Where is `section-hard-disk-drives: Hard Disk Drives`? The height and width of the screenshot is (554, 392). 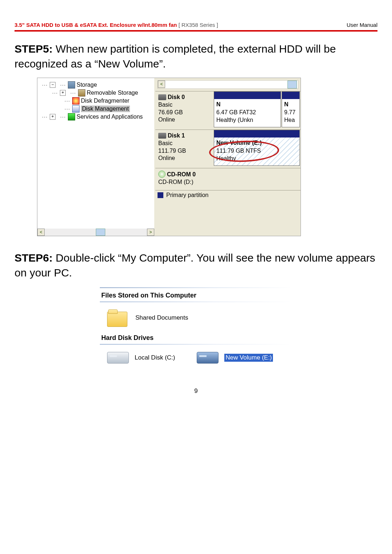
section-hard-disk-drives: Hard Disk Drives is located at coordinates (196, 339).